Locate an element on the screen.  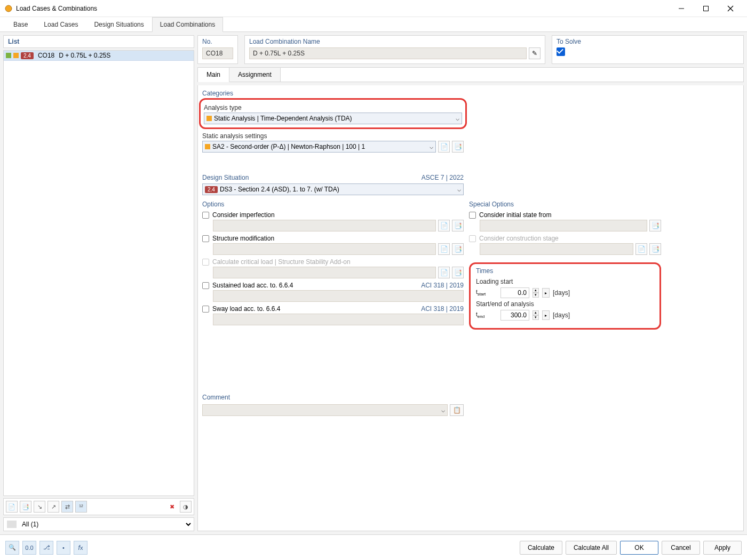
opt-sway: Sway load acc. to. 6.6.4ACI 318 | 2019 is located at coordinates (333, 309).